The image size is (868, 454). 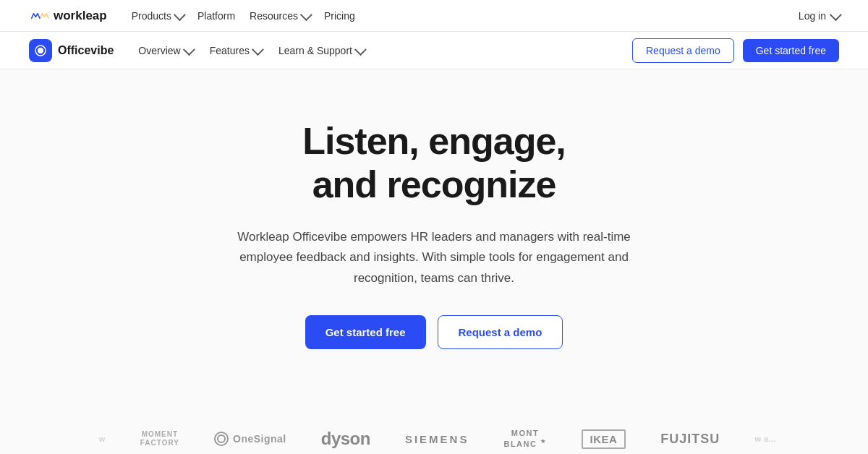 I want to click on onesignal-icon, so click(x=221, y=439).